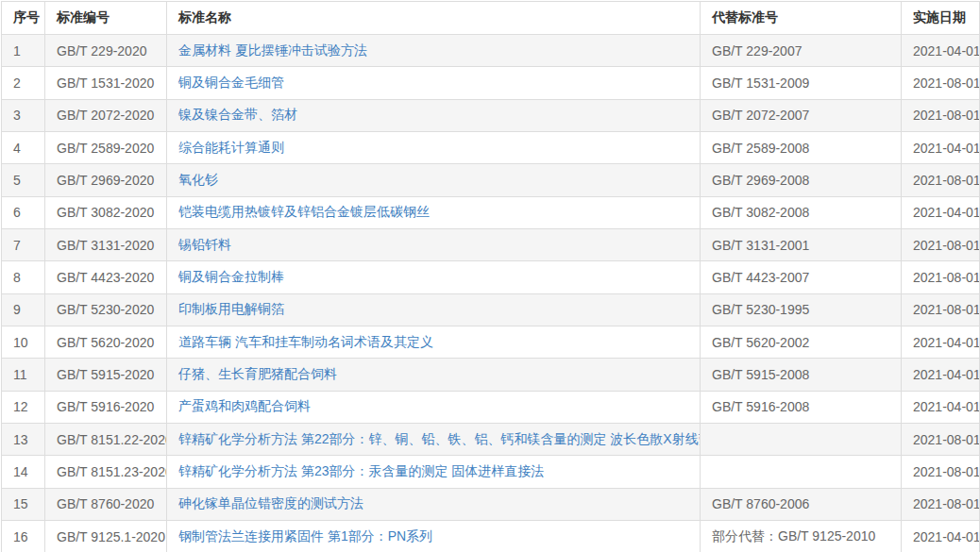 The image size is (980, 552). What do you see at coordinates (273, 50) in the screenshot?
I see `standard-name-link: 金属材料 夏比摆锤冲击试验方法` at bounding box center [273, 50].